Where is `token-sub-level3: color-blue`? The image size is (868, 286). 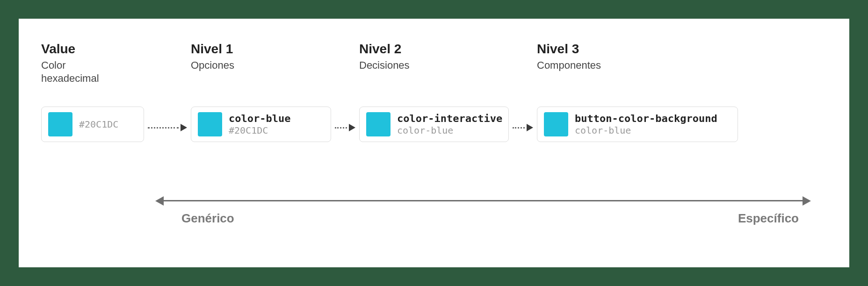 token-sub-level3: color-blue is located at coordinates (646, 131).